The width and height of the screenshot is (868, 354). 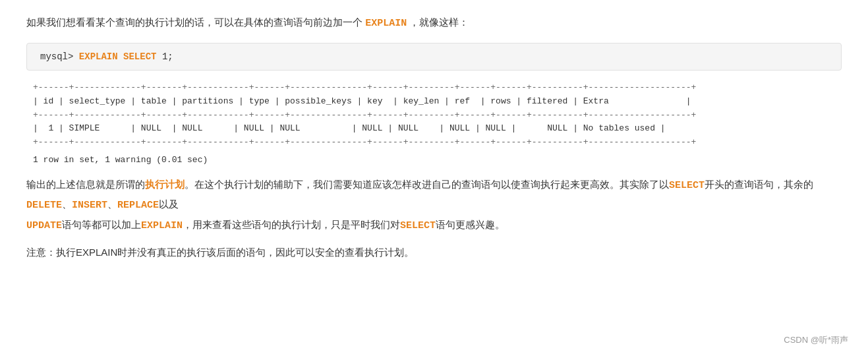 I want to click on note-paragraph: 注意：执行EXPLAIN时并没有真正的执行该后面的语句，因此可以安全的查看执行计…, so click(x=434, y=252).